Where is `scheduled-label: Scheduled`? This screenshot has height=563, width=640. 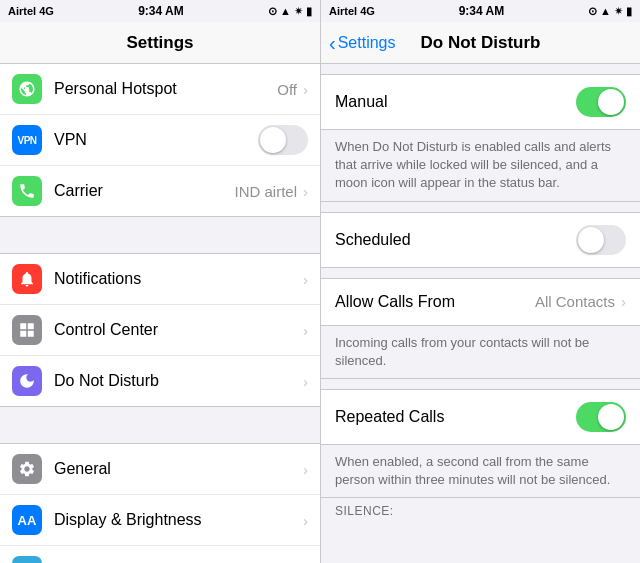
scheduled-label: Scheduled is located at coordinates (456, 240).